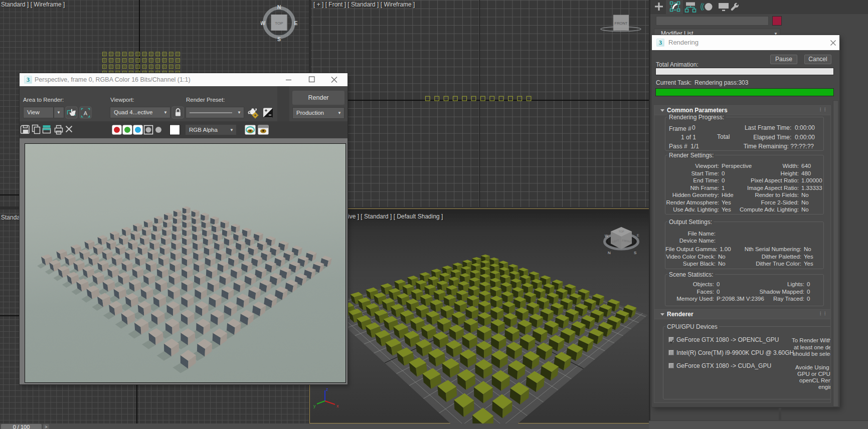  Describe the element at coordinates (86, 113) in the screenshot. I see `svg-text: A` at that location.